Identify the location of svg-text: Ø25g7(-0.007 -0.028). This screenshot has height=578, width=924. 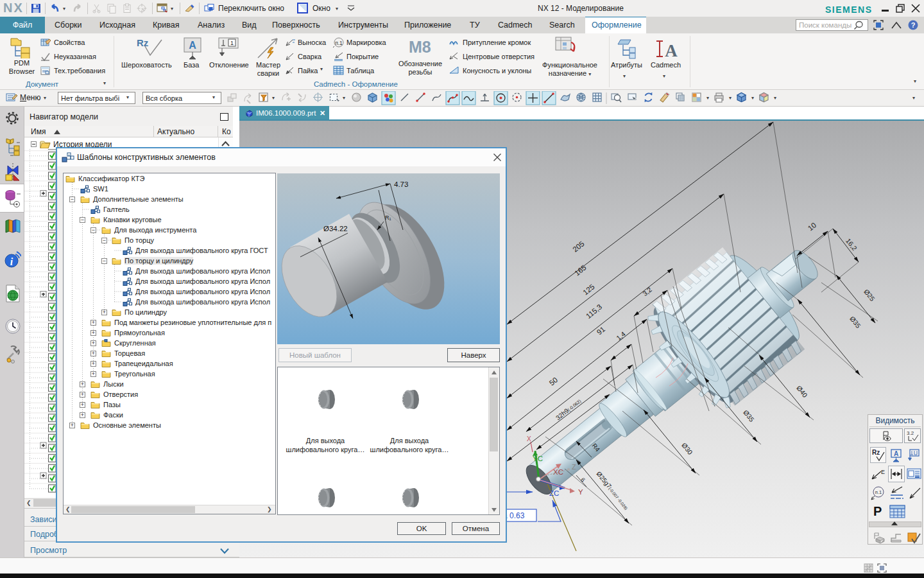
(612, 491).